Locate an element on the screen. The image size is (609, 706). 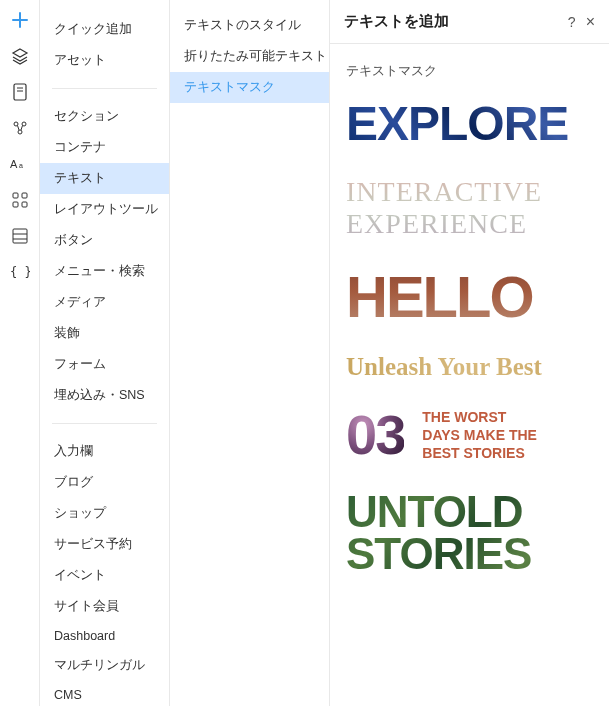
category-item: クイック追加 is located at coordinates (104, 30).